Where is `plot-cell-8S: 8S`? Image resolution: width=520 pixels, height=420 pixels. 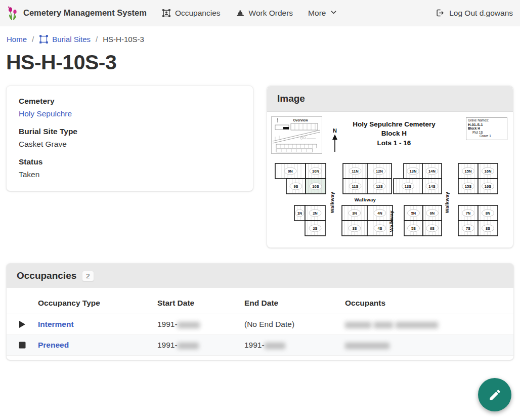 plot-cell-8S: 8S is located at coordinates (488, 228).